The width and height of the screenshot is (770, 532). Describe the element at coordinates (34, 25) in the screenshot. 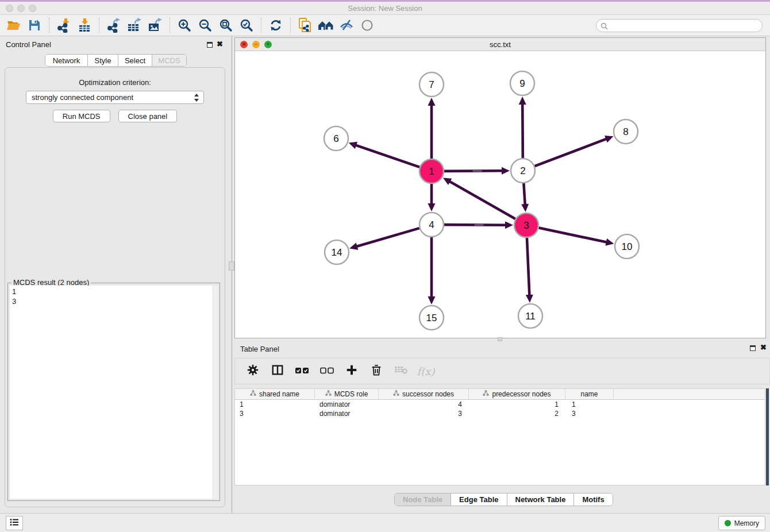

I see `save-floppy-icon` at that location.